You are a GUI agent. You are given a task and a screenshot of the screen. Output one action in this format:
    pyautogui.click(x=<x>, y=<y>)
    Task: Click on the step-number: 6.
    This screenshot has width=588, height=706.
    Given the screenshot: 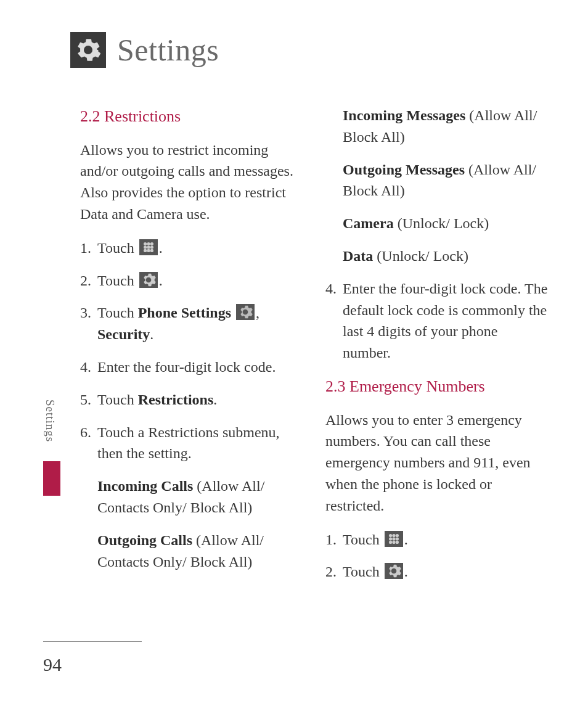 What is the action you would take?
    pyautogui.click(x=89, y=443)
    